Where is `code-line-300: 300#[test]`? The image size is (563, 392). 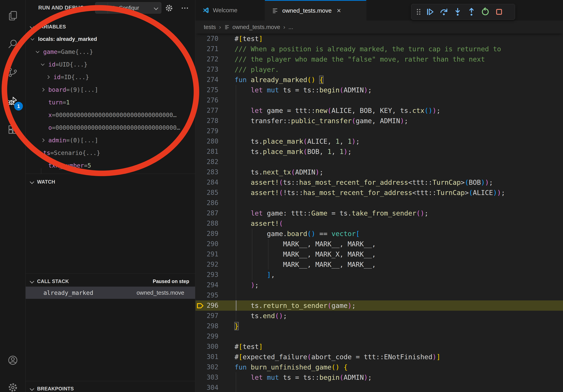
code-line-300: 300#[test] is located at coordinates (379, 347).